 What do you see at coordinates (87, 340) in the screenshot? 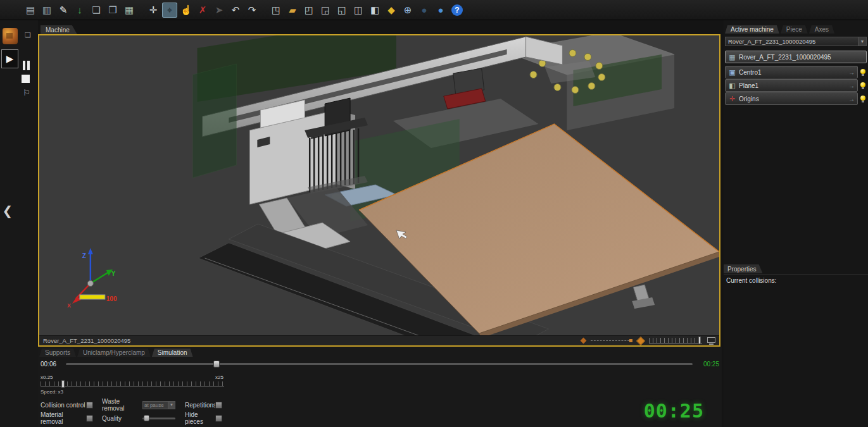
I see `active-machine-status-label: Rover_A_FT_2231_1000020495` at bounding box center [87, 340].